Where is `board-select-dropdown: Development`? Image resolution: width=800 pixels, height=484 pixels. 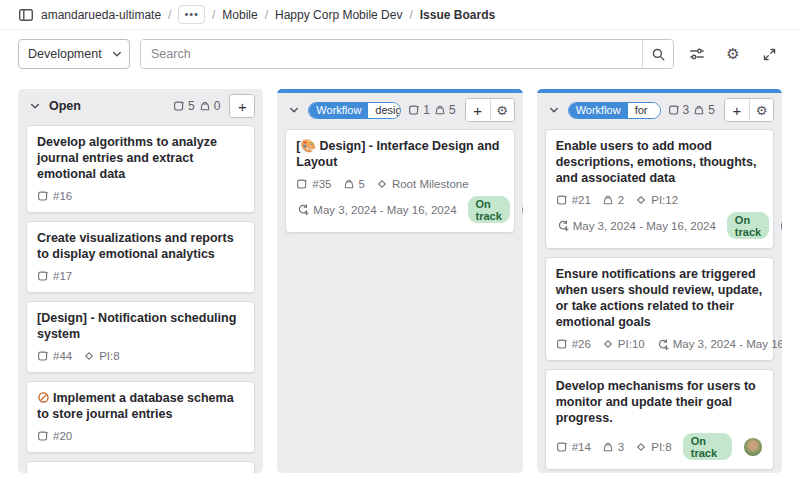
board-select-dropdown: Development is located at coordinates (74, 54).